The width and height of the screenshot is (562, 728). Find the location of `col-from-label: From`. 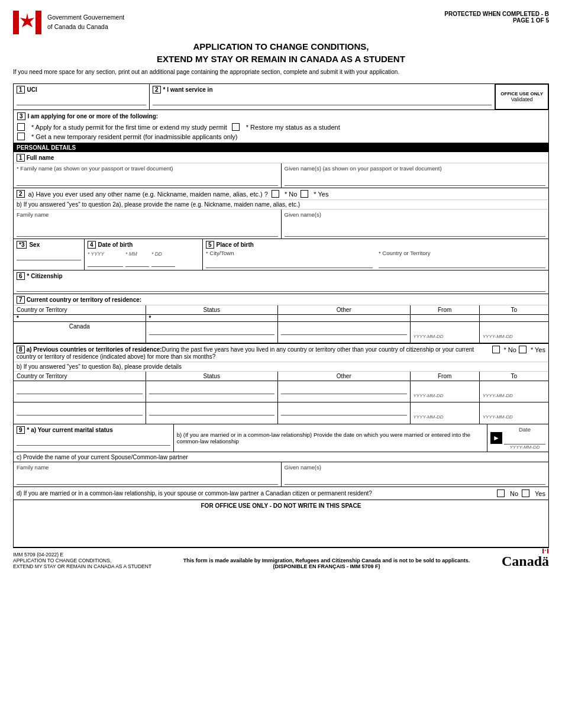

col-from-label: From is located at coordinates (445, 310).